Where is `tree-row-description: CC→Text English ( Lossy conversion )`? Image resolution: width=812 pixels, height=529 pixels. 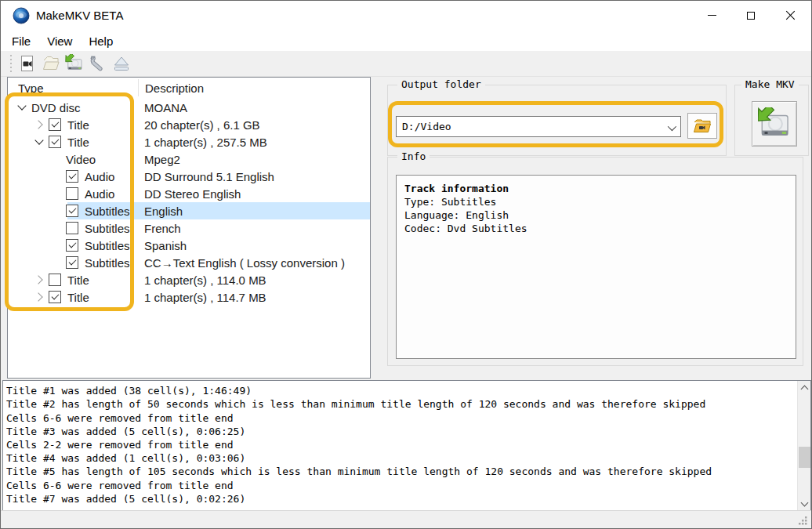 tree-row-description: CC→Text English ( Lossy conversion ) is located at coordinates (254, 263).